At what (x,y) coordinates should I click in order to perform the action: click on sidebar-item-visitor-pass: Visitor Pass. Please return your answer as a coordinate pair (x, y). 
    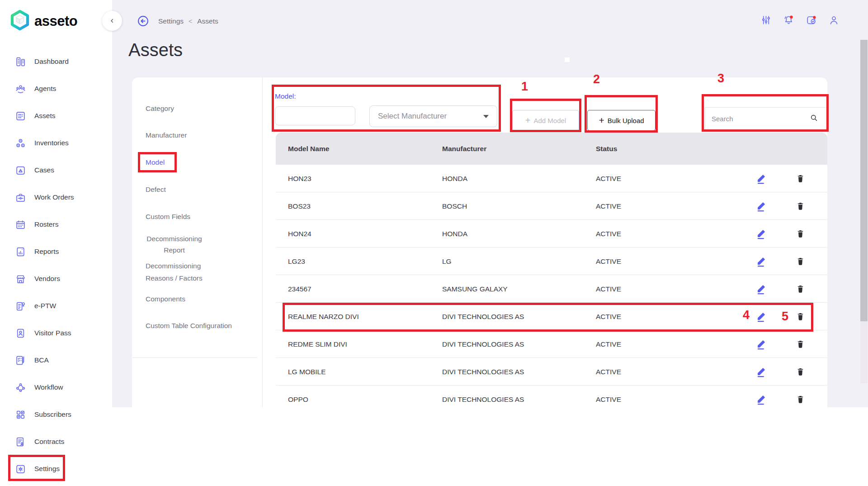
    Looking at the image, I should click on (56, 333).